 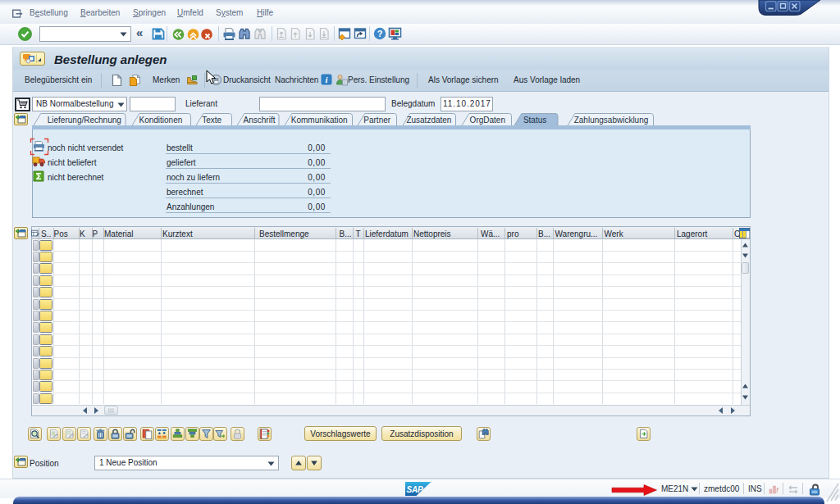 I want to click on svg-text: OrgDaten, so click(x=487, y=120).